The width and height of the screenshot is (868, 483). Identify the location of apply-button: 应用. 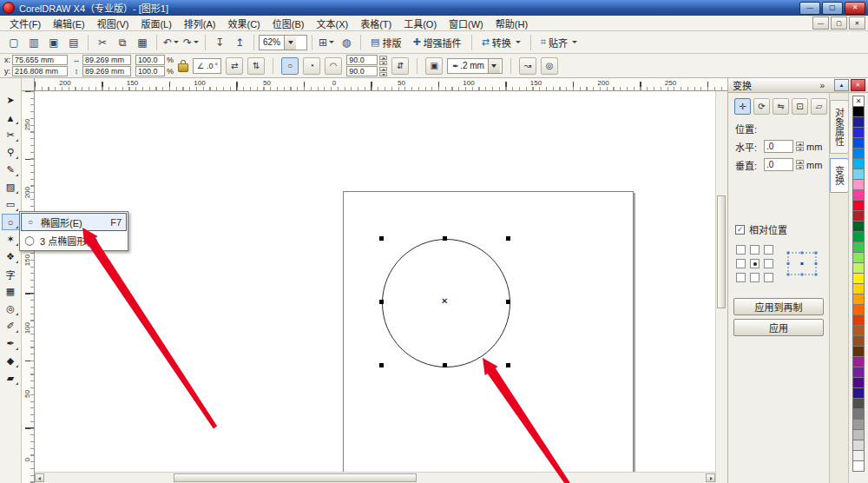
(779, 328).